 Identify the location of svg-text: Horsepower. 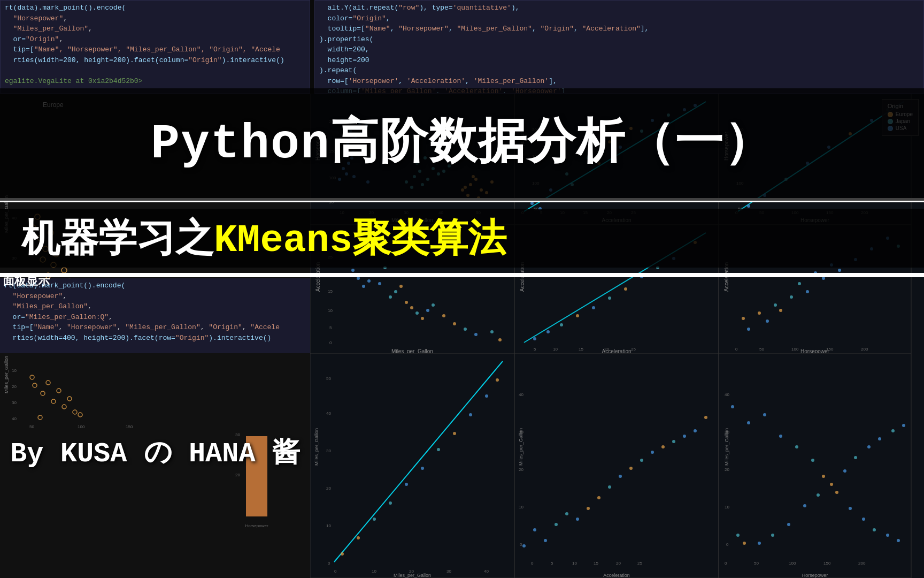
(257, 526).